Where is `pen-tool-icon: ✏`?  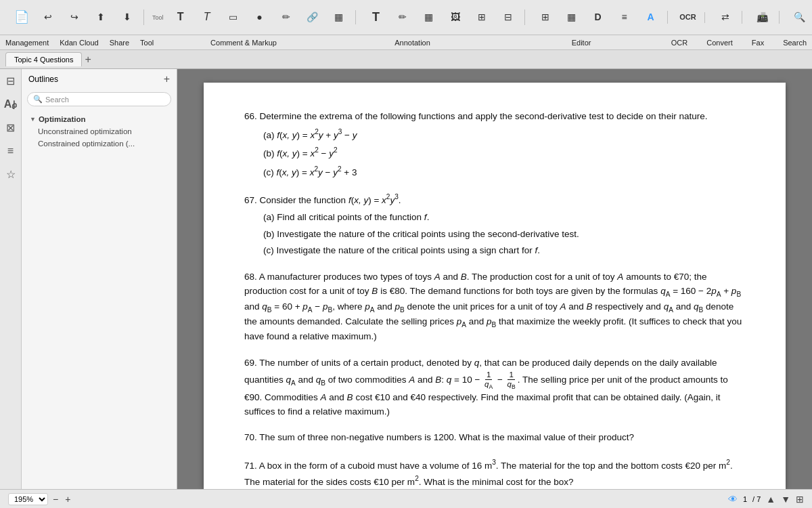
pen-tool-icon: ✏ is located at coordinates (286, 17).